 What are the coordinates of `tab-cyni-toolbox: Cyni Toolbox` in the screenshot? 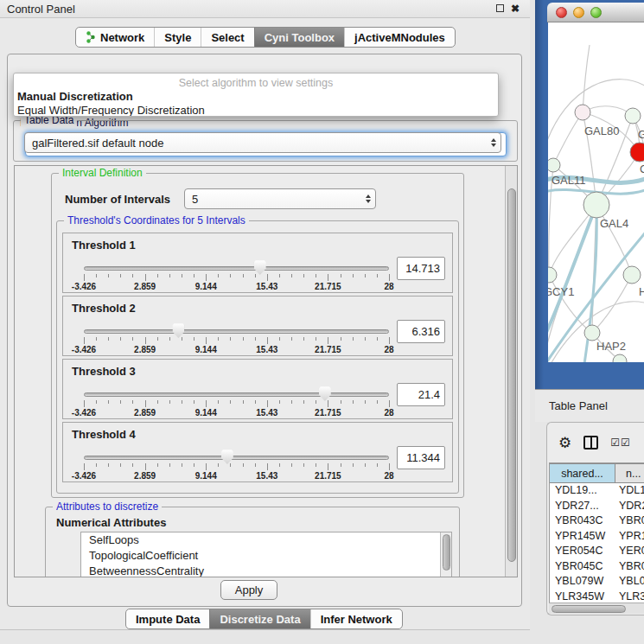 It's located at (299, 37).